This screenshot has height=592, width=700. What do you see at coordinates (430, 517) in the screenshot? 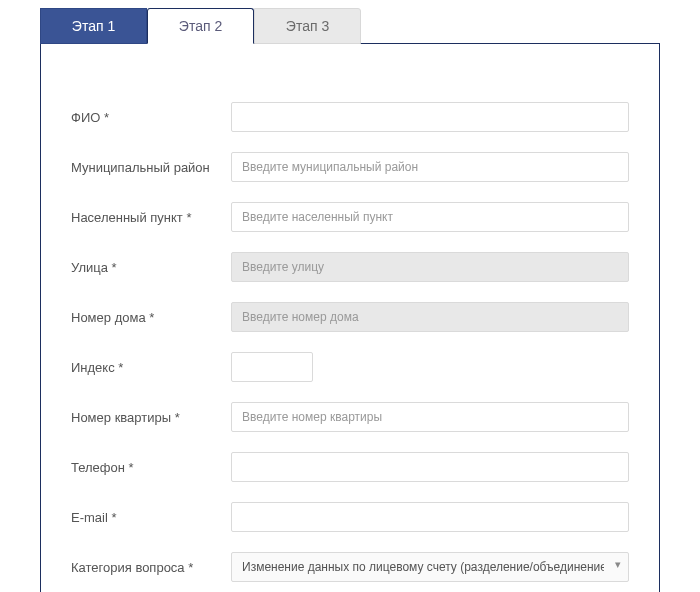
I see `input-email` at bounding box center [430, 517].